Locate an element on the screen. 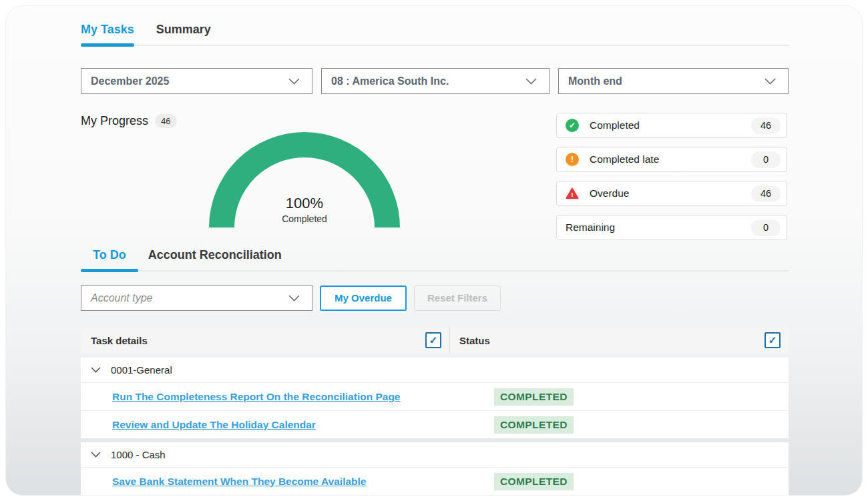 This screenshot has width=868, height=501. tab-my-tasks: My Tasks is located at coordinates (107, 33).